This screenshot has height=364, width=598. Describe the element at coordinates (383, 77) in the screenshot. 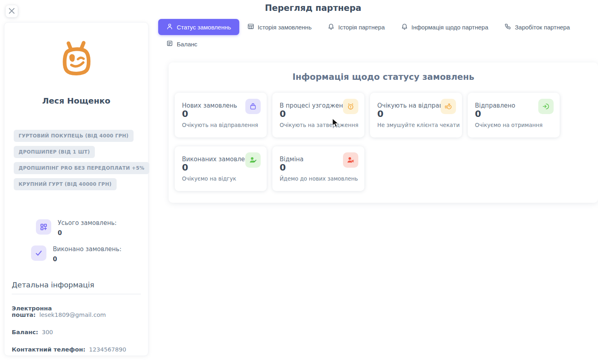

I see `order-status-panel-title: Інформація щодо статусу замовлень` at that location.